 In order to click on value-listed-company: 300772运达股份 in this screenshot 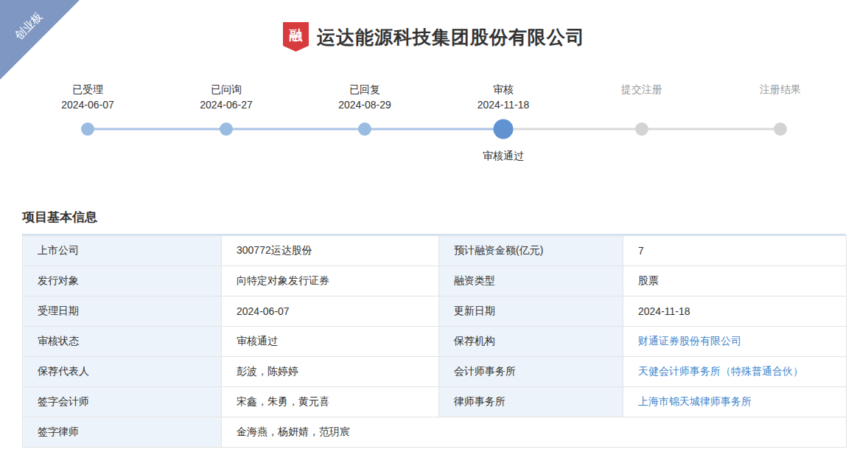, I will do `click(330, 251)`.